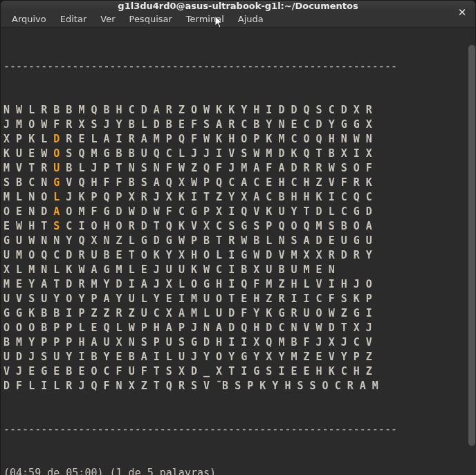 This screenshot has width=476, height=475. I want to click on grid-row: D F L I L R J Q F N X Z T Q R S V ̄ B S …, so click(238, 386).